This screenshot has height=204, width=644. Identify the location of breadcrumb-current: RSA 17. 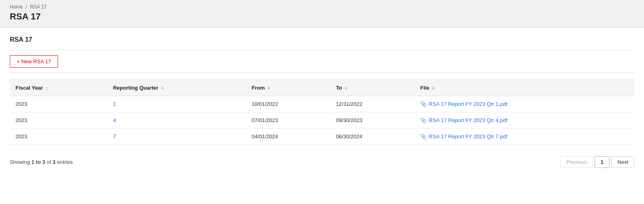
(38, 7).